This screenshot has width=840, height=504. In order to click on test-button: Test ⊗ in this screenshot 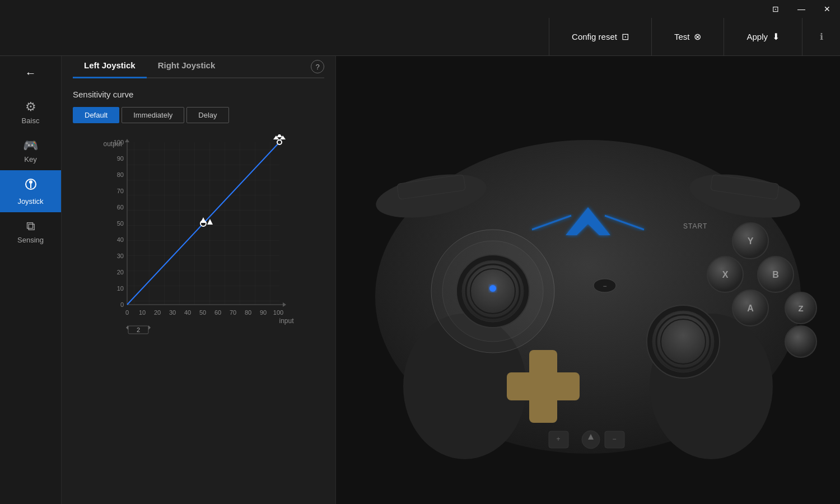, I will do `click(688, 37)`.